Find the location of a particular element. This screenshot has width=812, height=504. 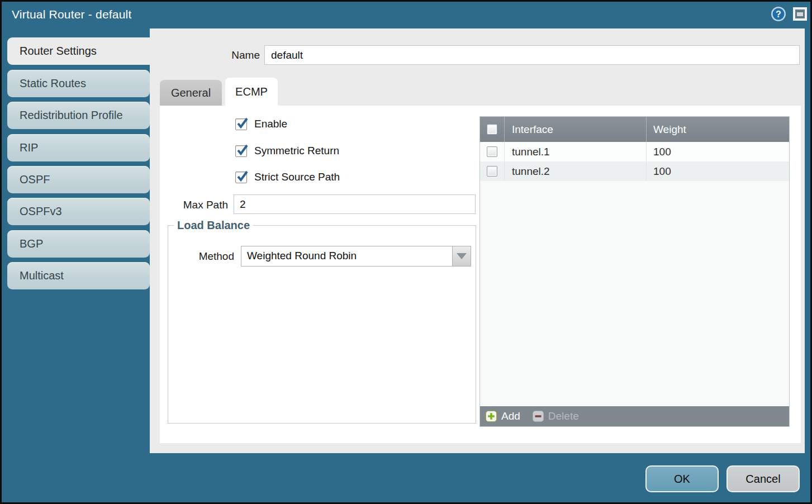

sidebar-item-redistribution-profile: Redistribution Profile is located at coordinates (78, 115).